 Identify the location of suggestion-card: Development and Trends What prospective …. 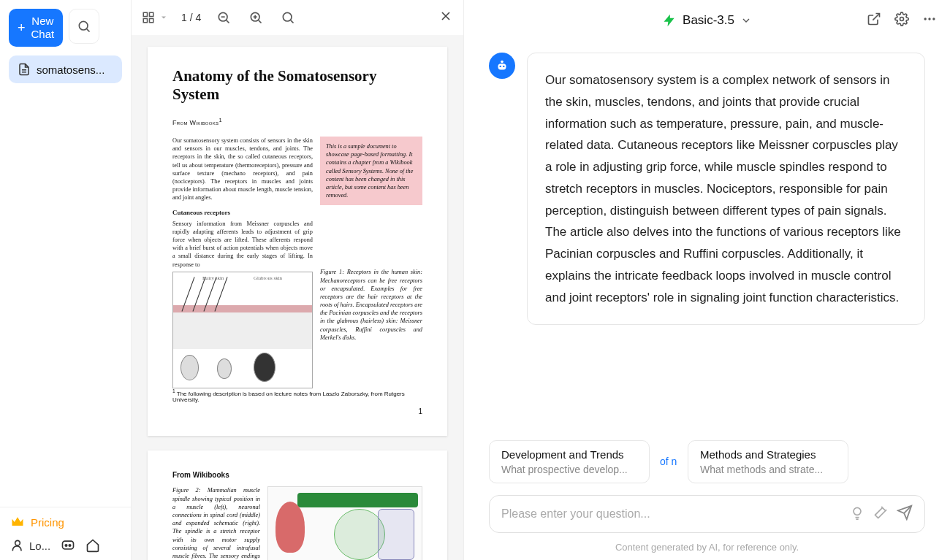
(569, 461).